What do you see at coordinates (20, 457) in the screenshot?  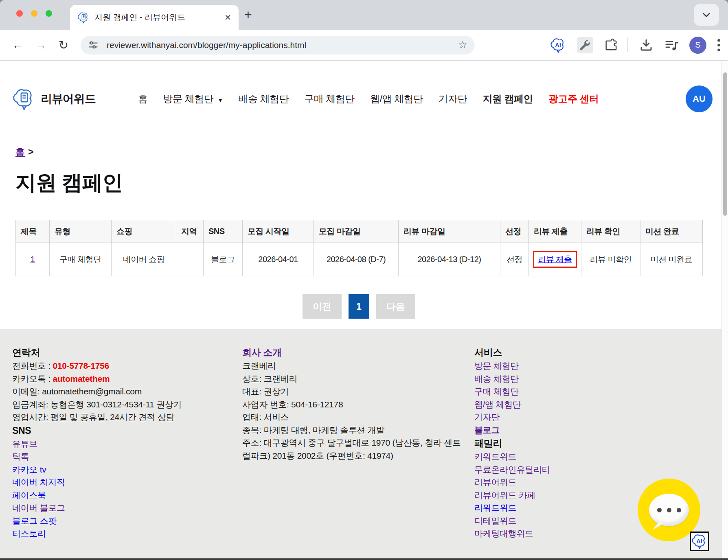 I see `sns-link-tiktok: 틱톡` at bounding box center [20, 457].